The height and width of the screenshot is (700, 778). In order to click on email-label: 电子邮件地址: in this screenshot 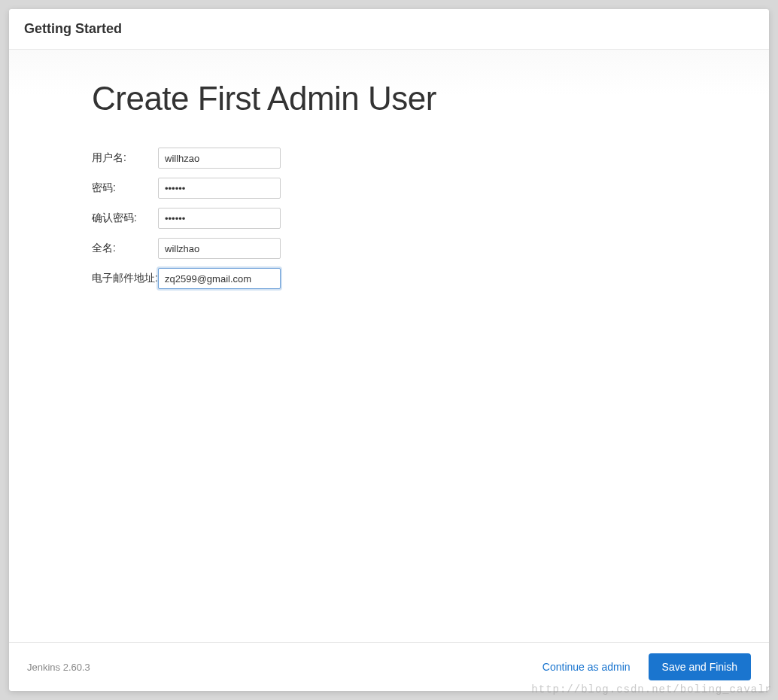, I will do `click(125, 278)`.